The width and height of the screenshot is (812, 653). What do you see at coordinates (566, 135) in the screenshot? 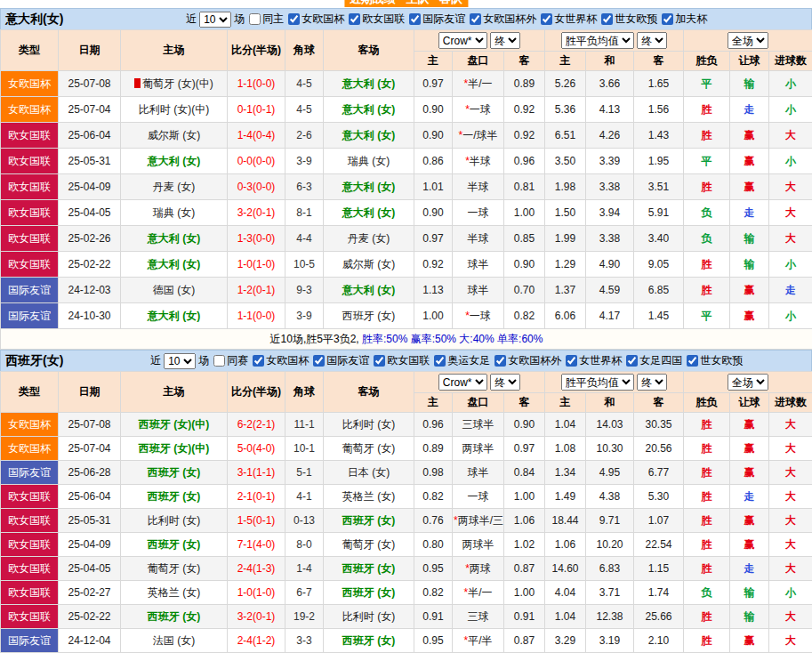
I see `avg-home-cell: 6.51` at bounding box center [566, 135].